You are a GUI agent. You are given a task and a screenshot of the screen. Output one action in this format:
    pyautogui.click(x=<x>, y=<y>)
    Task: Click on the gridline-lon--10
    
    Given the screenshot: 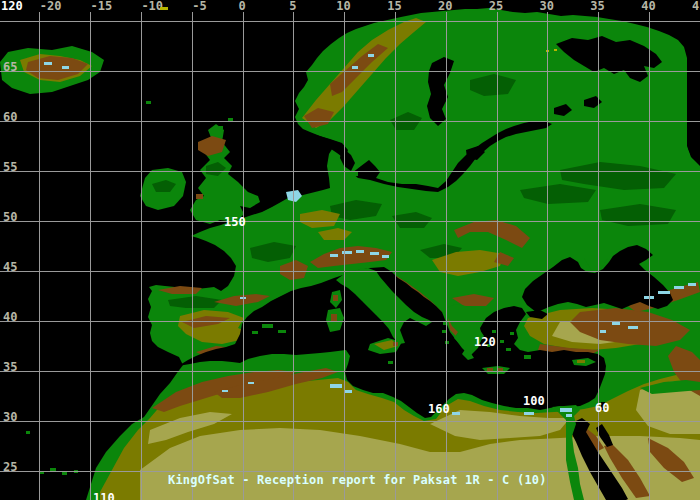 What is the action you would take?
    pyautogui.click(x=142, y=256)
    